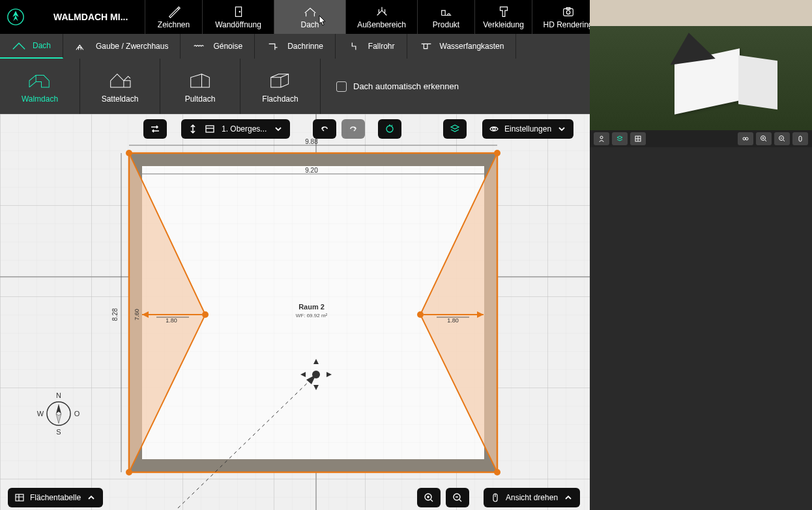 This screenshot has height=510, width=812. Describe the element at coordinates (120, 86) in the screenshot. I see `tool-satteldach: Satteldach` at that location.